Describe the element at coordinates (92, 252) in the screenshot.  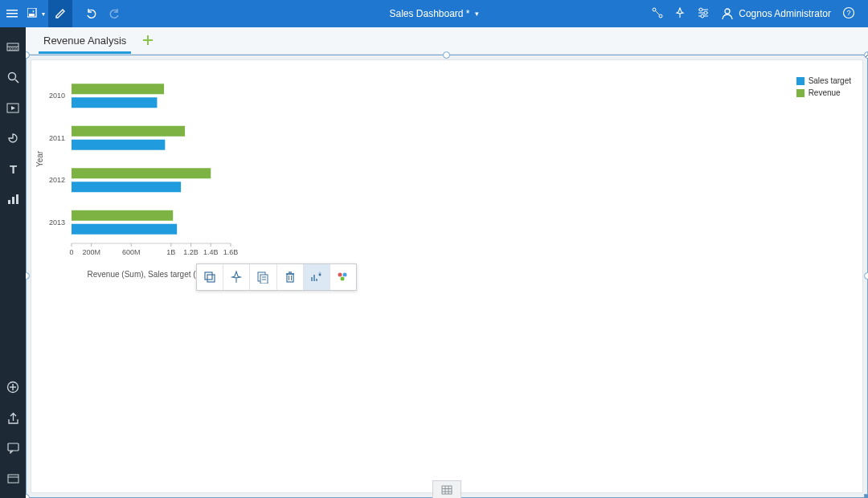
I see `svg-text: 200M` at that location.